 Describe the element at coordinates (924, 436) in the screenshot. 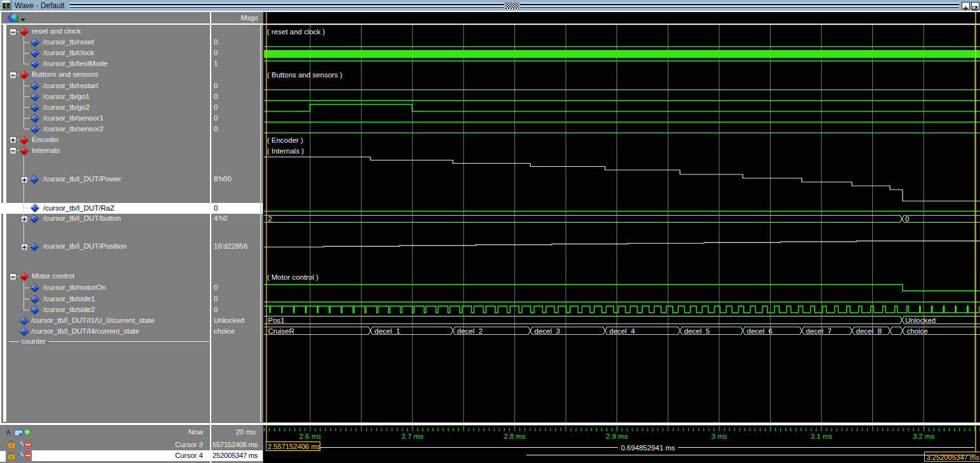

I see `svg-text: 3.2 ms` at that location.